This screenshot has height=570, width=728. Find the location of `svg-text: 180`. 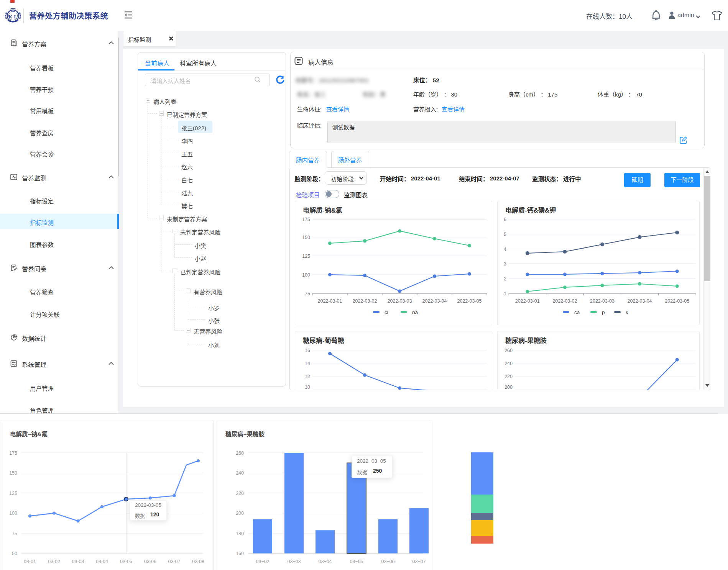

svg-text: 180 is located at coordinates (240, 534).